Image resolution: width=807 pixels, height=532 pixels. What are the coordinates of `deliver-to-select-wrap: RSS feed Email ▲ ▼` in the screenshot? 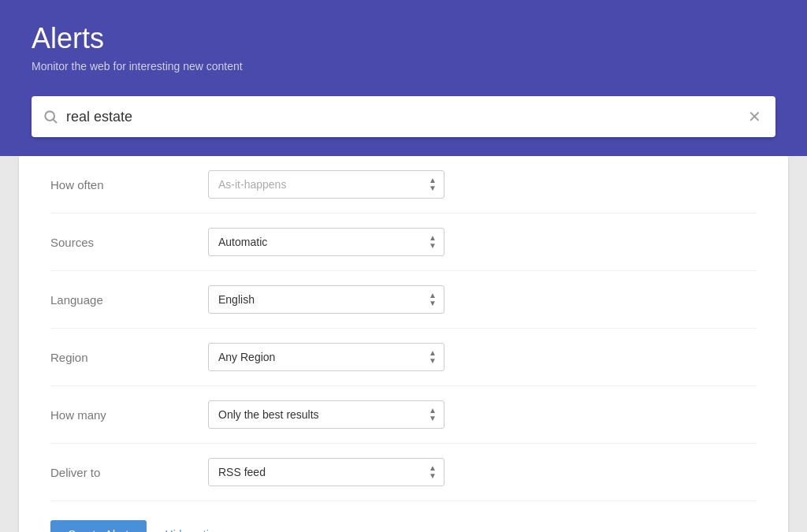 It's located at (326, 472).